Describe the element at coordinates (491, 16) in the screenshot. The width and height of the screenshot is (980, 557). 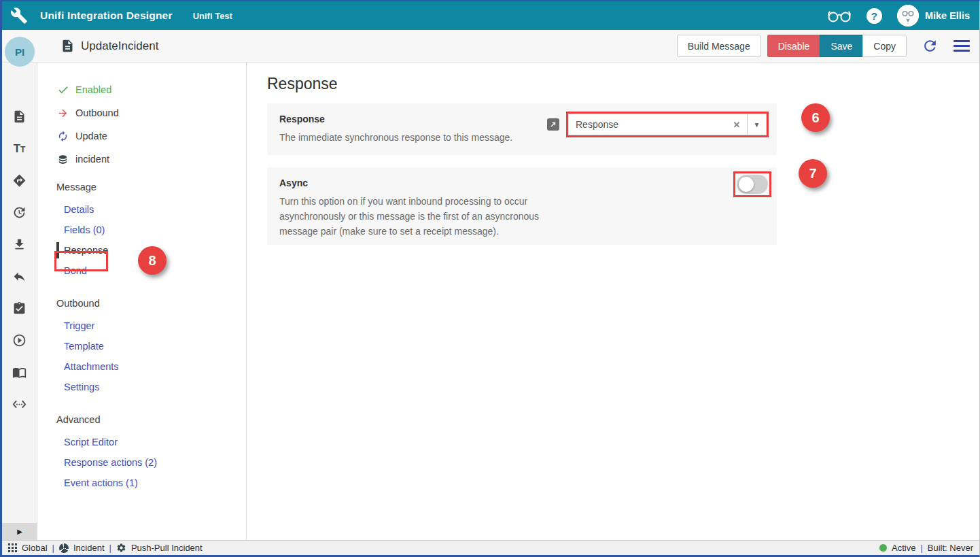
I see `top-navbar: Unifi Integration Designer Unifi Test ?` at that location.